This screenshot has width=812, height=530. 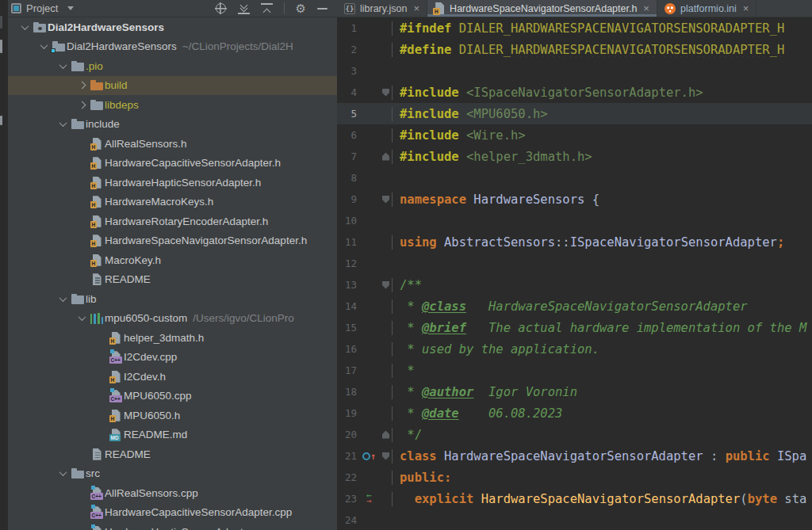 I want to click on code-line: 12, so click(x=574, y=263).